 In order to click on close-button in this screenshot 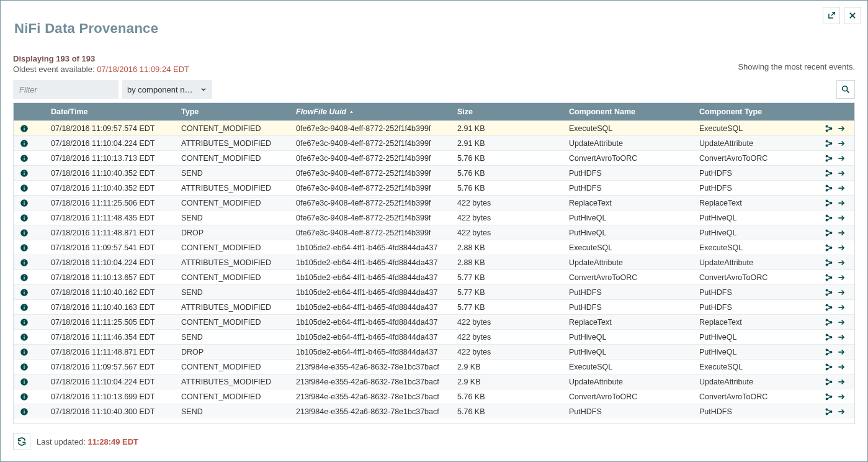, I will do `click(852, 16)`.